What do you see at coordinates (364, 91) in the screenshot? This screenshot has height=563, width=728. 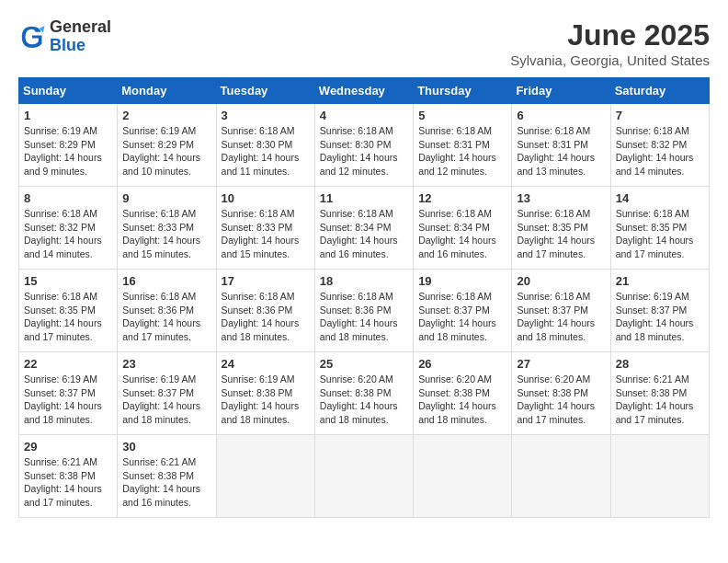 I see `calendar-header-row: Sunday Monday Tuesday Wednesday Thursday…` at bounding box center [364, 91].